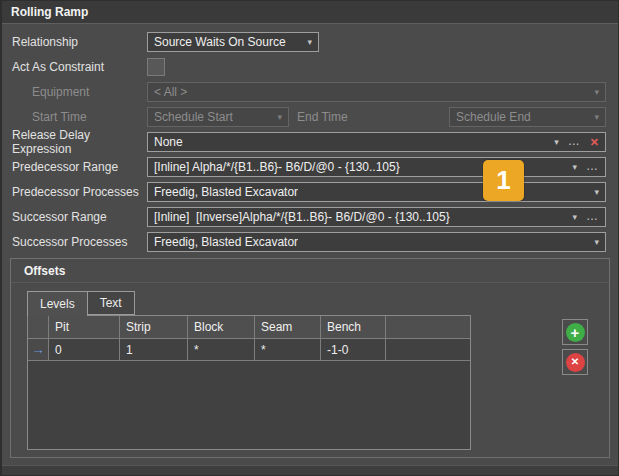 This screenshot has width=619, height=476. I want to click on offsets-tabs: Levels Text, so click(318, 303).